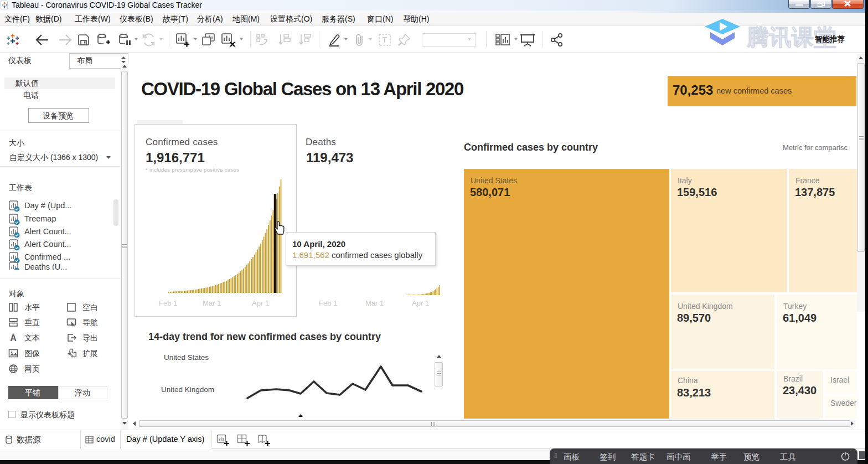 The image size is (868, 464). Describe the element at coordinates (13, 338) in the screenshot. I see `svg-text: A` at that location.